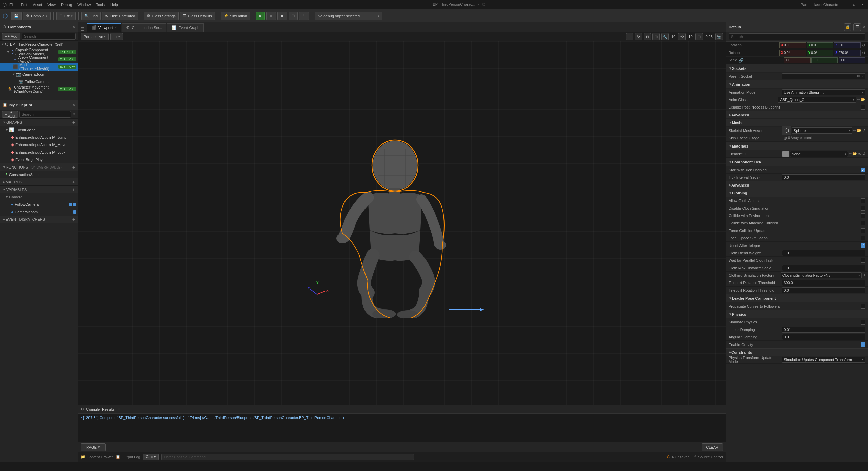 The width and height of the screenshot is (868, 471). Describe the element at coordinates (197, 16) in the screenshot. I see `class-defaults-button: ☰ Class Defaults` at that location.